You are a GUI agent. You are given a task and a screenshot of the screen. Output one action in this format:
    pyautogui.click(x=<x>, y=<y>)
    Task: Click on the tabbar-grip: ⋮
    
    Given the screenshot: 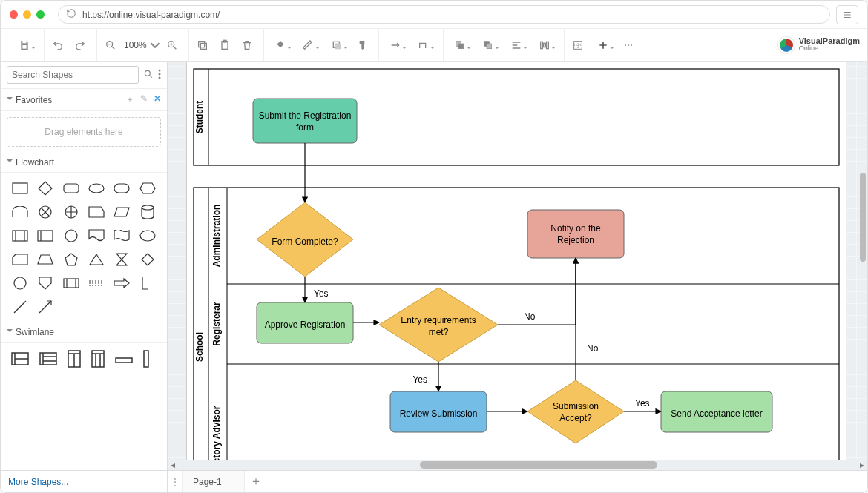 What is the action you would take?
    pyautogui.click(x=175, y=482)
    